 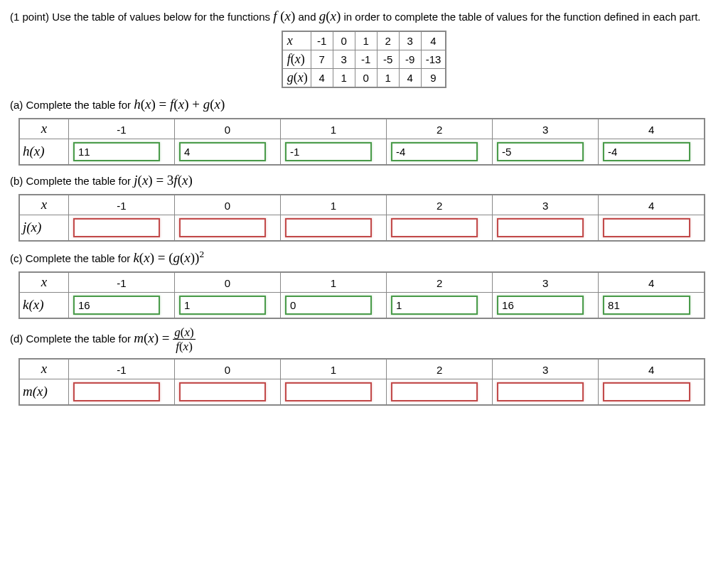 What do you see at coordinates (297, 59) in the screenshot?
I see `given-f-label: f(x)` at bounding box center [297, 59].